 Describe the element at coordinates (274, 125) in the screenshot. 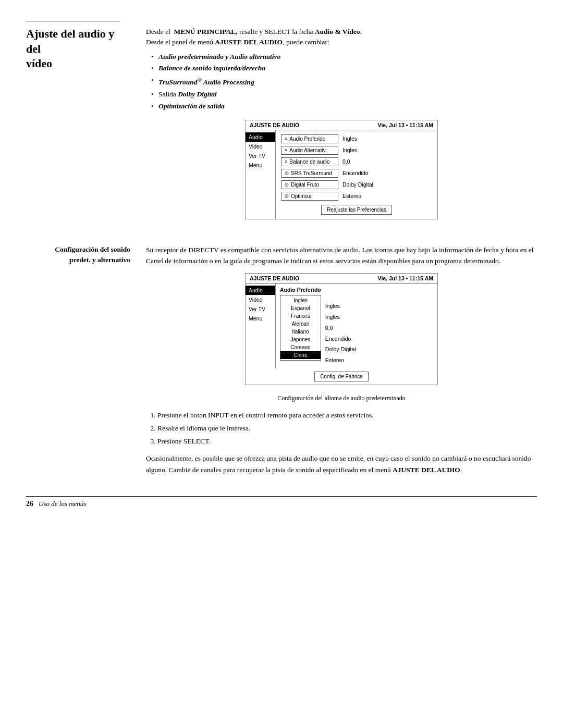

I see `ui1-header-left: AJUSTE DE AUDIO` at that location.